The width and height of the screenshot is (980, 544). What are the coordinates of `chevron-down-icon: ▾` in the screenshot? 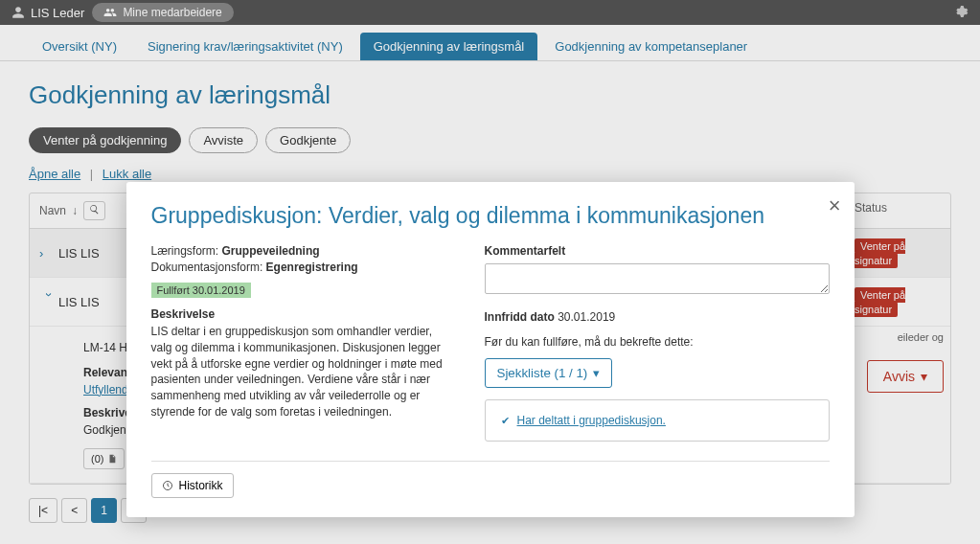 It's located at (596, 374).